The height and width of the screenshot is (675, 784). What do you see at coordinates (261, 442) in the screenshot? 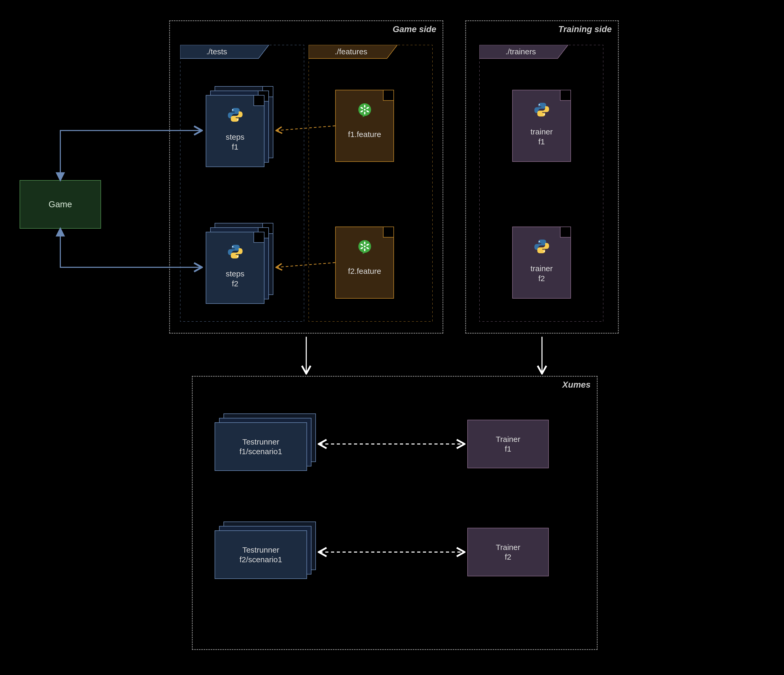
I see `box-testrunner-1-l1: Testrunner` at bounding box center [261, 442].